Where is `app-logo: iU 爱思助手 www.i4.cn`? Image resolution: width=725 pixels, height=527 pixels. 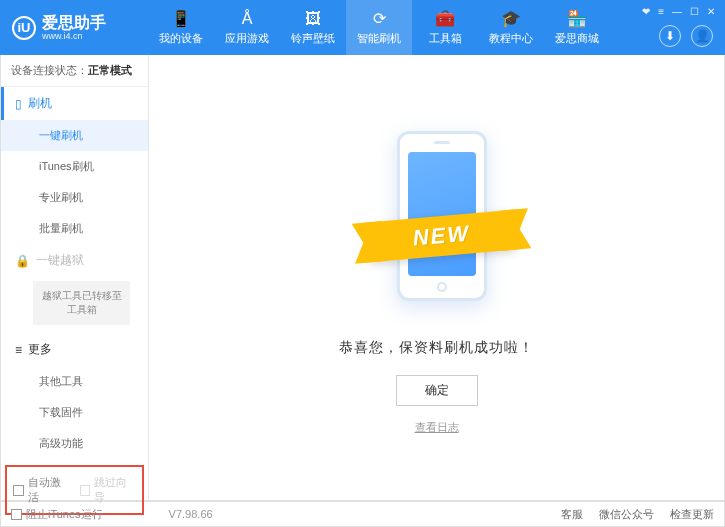
app-logo: iU 爱思助手 www.i4.cn is located at coordinates (74, 28).